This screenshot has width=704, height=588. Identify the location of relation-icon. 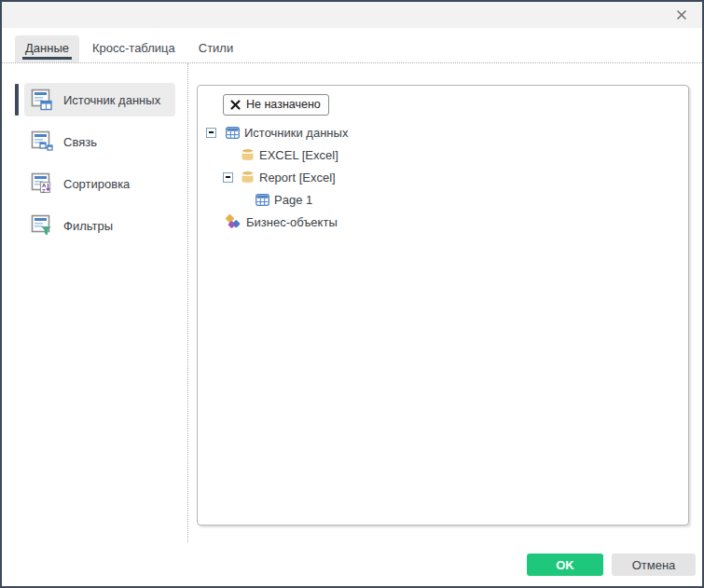
(42, 142).